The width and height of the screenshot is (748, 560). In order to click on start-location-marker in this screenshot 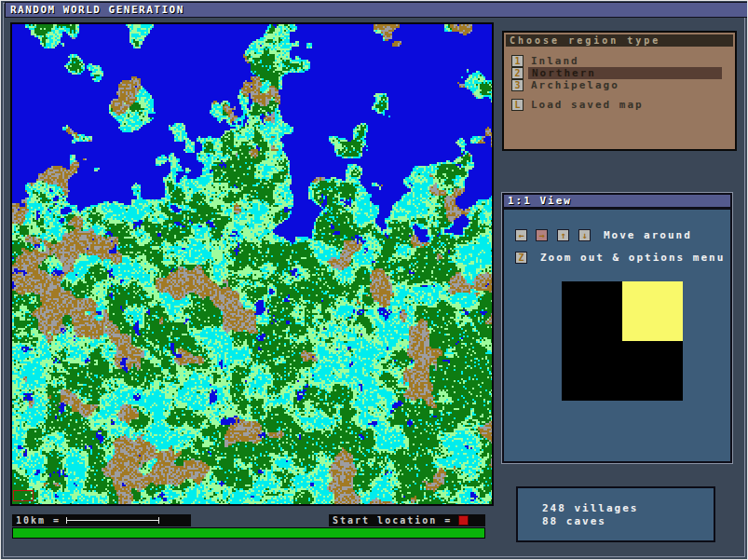, I will do `click(23, 496)`.